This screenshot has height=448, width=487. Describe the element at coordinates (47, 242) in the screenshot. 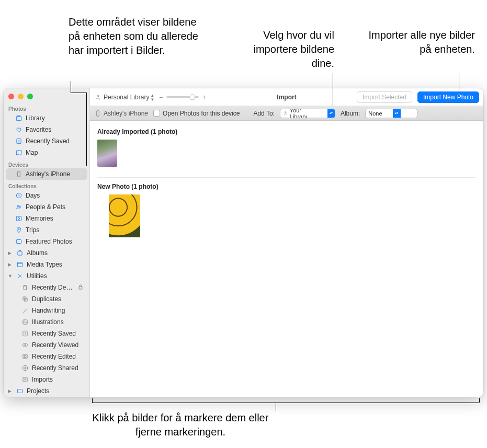

I see `sidebar-item-featured-photos: Featured Photos` at that location.